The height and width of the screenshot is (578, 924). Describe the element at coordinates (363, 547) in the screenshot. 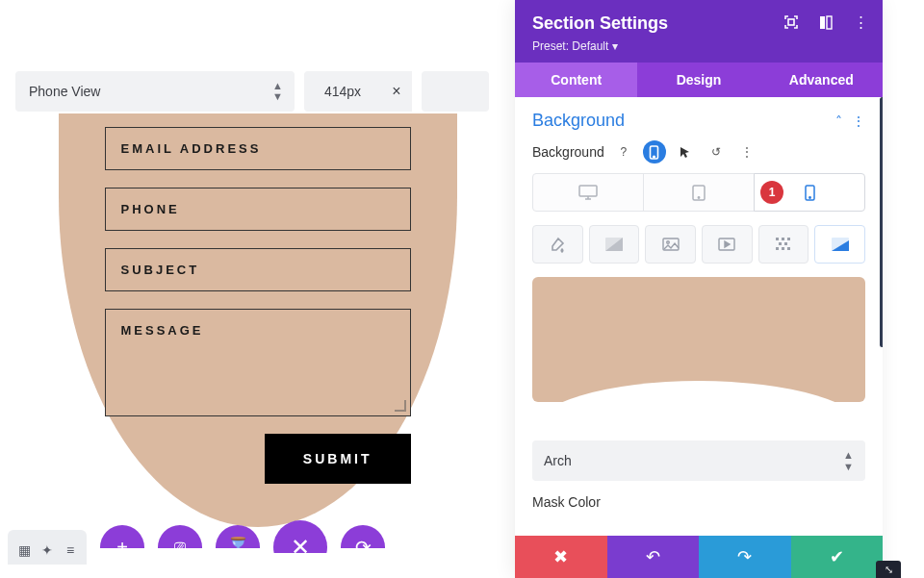

I see `tool-circle-4: ⟳` at that location.